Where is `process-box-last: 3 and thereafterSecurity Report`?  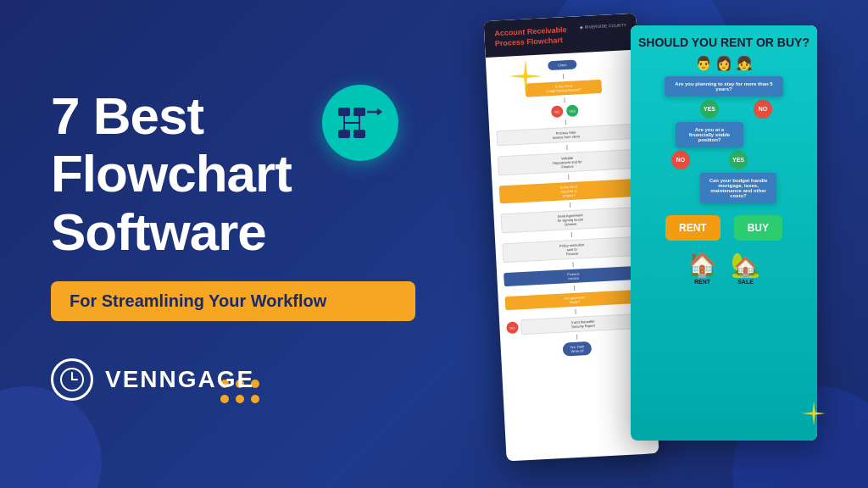 process-box-last: 3 and thereafterSecurity Report is located at coordinates (583, 324).